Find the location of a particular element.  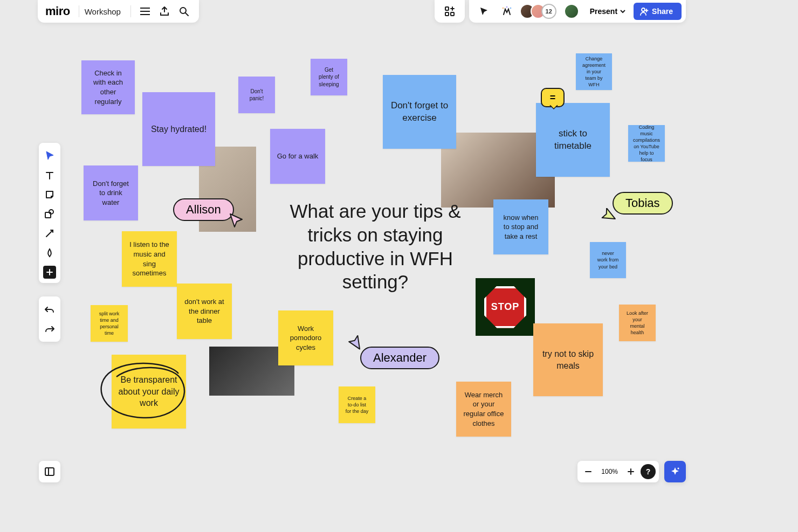

sticky-text: Don't forget to drink water is located at coordinates (111, 193).